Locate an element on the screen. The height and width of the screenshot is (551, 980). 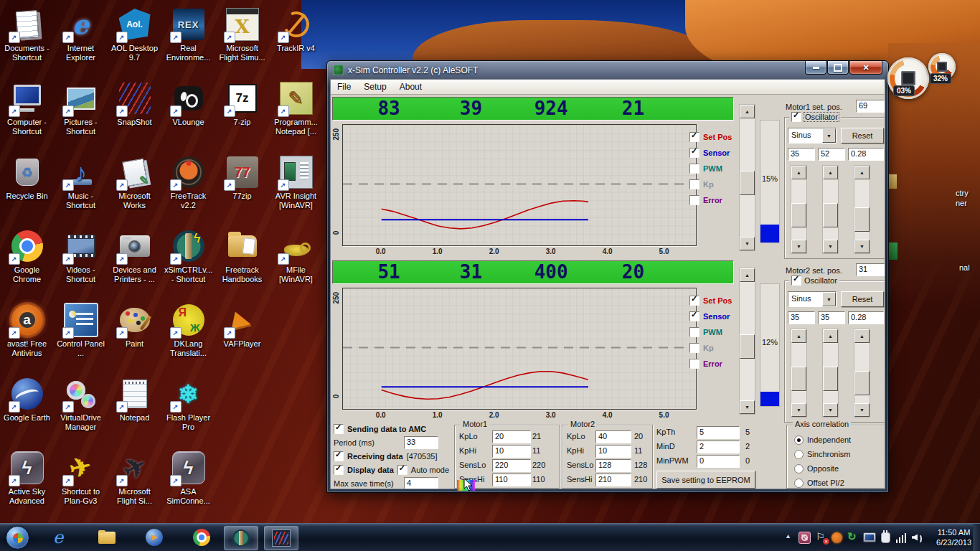
motor2-senshi-field: 210 is located at coordinates (613, 480).